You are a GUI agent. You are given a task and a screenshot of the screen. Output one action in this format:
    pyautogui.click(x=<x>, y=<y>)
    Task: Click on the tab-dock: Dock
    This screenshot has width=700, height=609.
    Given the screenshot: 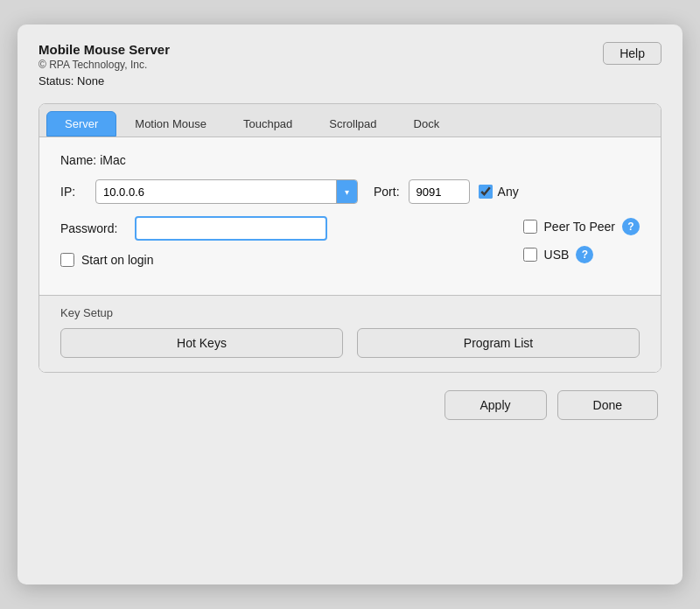 What is the action you would take?
    pyautogui.click(x=427, y=124)
    